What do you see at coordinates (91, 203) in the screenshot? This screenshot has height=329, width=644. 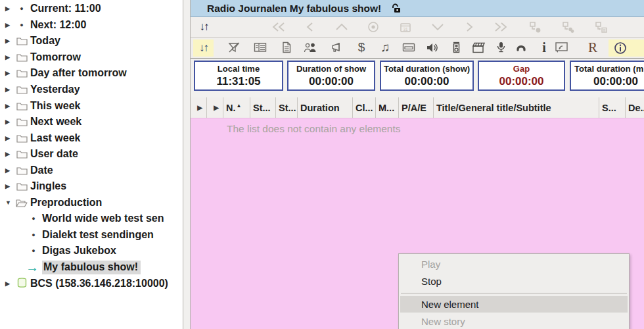 I see `tree-item-preproduction: ▼ Preproduction` at bounding box center [91, 203].